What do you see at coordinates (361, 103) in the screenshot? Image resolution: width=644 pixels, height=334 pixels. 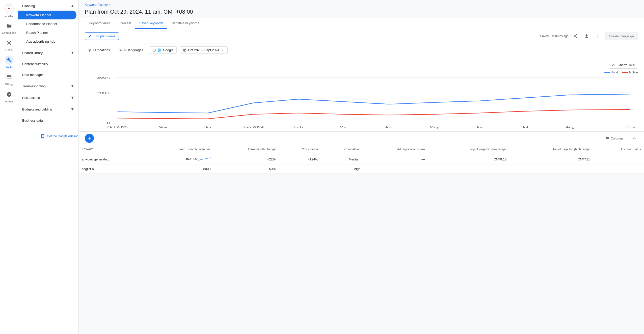 I see `line-chart: 800K 400K 0 Oct 2023 Nov Dec Jan 2024 Fe…` at bounding box center [361, 103].